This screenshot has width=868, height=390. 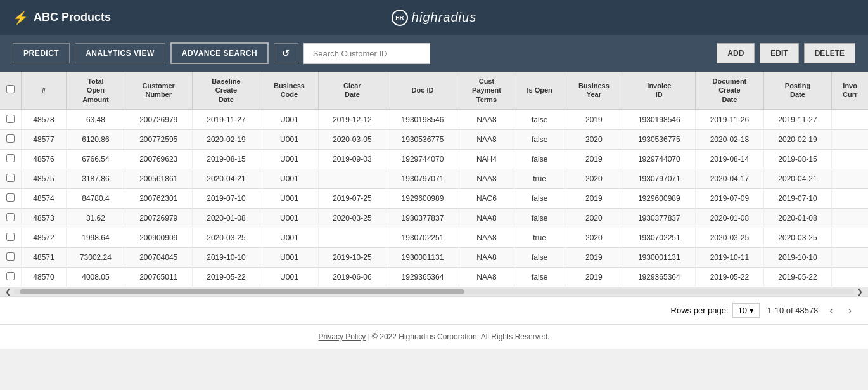 I want to click on scroll-right-arrow: ❯, so click(x=860, y=292).